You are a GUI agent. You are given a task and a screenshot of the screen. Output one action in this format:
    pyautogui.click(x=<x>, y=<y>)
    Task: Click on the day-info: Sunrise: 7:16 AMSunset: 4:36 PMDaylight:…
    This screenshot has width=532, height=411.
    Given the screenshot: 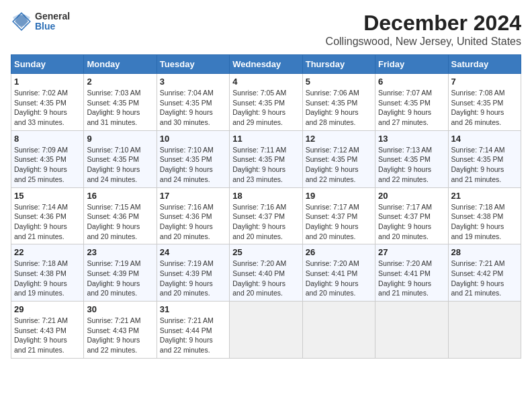 What is the action you would take?
    pyautogui.click(x=193, y=222)
    